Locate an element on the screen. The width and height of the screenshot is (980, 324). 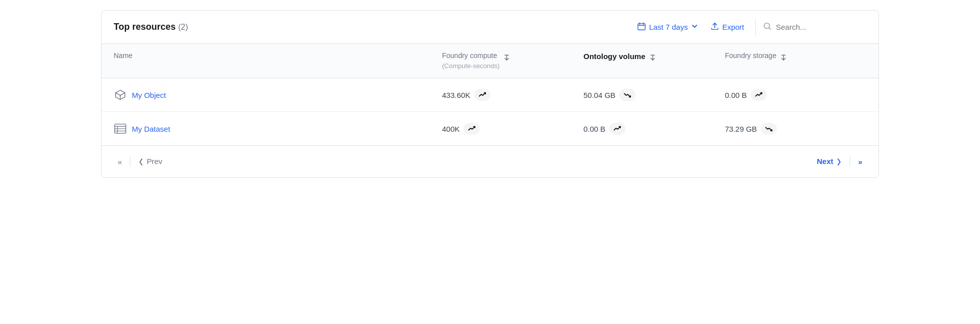
prev-page-button: Prev is located at coordinates (151, 161).